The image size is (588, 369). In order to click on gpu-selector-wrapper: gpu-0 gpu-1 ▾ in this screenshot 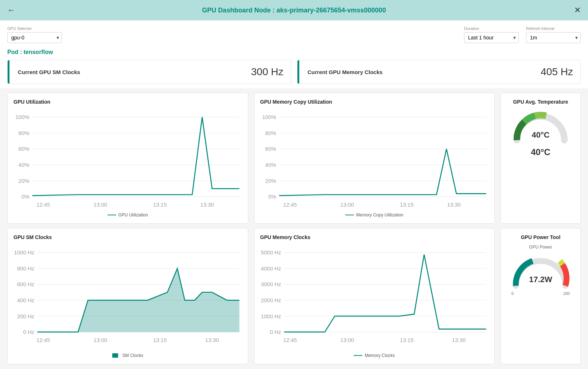, I will do `click(35, 38)`.